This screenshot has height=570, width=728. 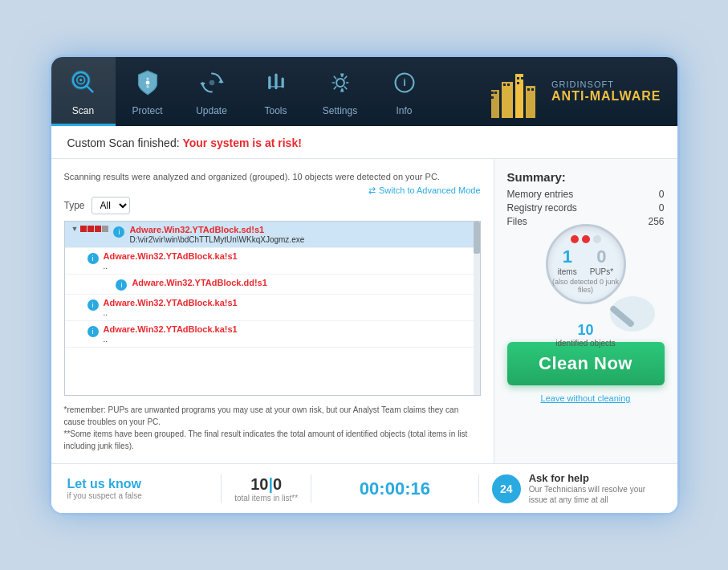 What do you see at coordinates (95, 229) in the screenshot?
I see `severity-bar` at bounding box center [95, 229].